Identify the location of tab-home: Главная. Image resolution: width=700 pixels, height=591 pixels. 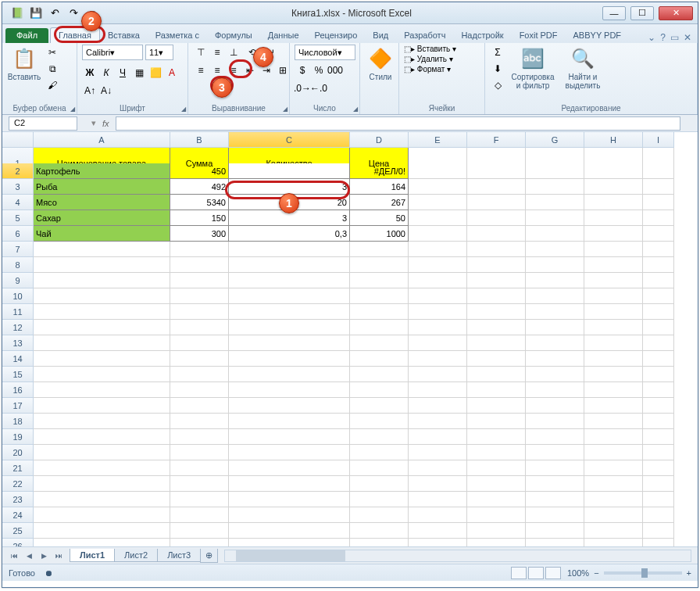
(75, 35).